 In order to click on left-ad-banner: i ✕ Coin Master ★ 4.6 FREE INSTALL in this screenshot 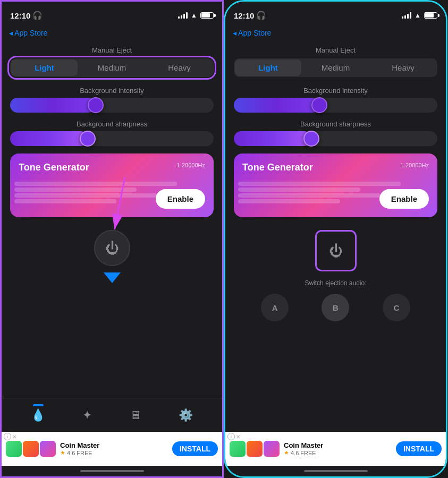, I will do `click(112, 449)`.